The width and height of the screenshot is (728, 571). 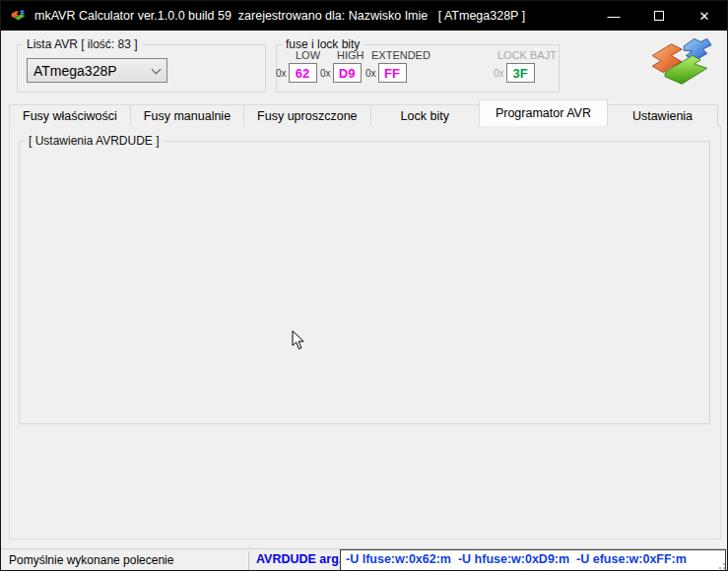 What do you see at coordinates (307, 55) in the screenshot?
I see `fuse-low-label: LOW` at bounding box center [307, 55].